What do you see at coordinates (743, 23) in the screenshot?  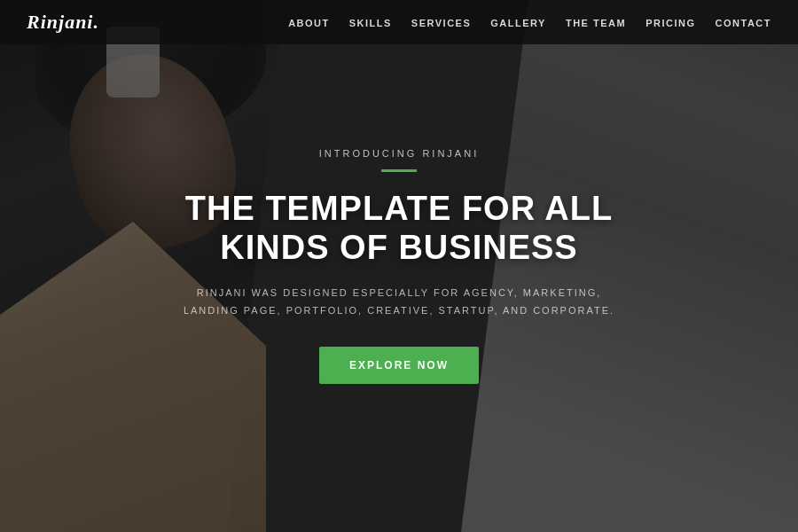 I see `nav-link-contact: CONTACT` at bounding box center [743, 23].